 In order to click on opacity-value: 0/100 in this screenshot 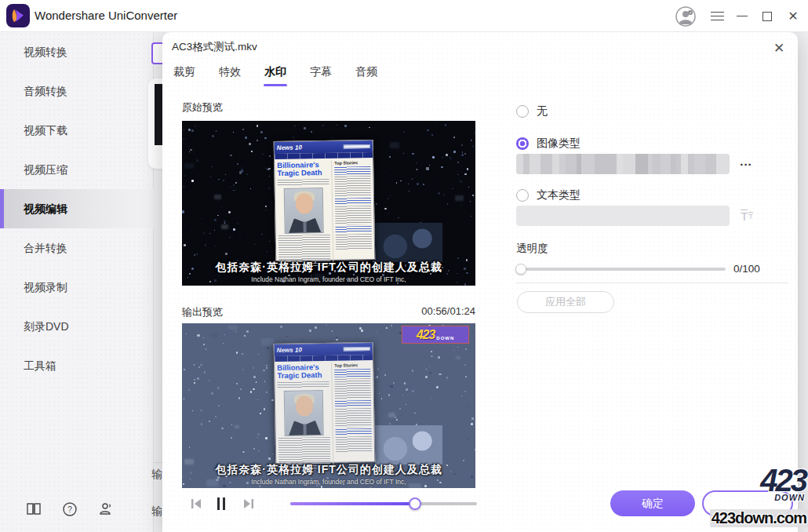, I will do `click(747, 268)`.